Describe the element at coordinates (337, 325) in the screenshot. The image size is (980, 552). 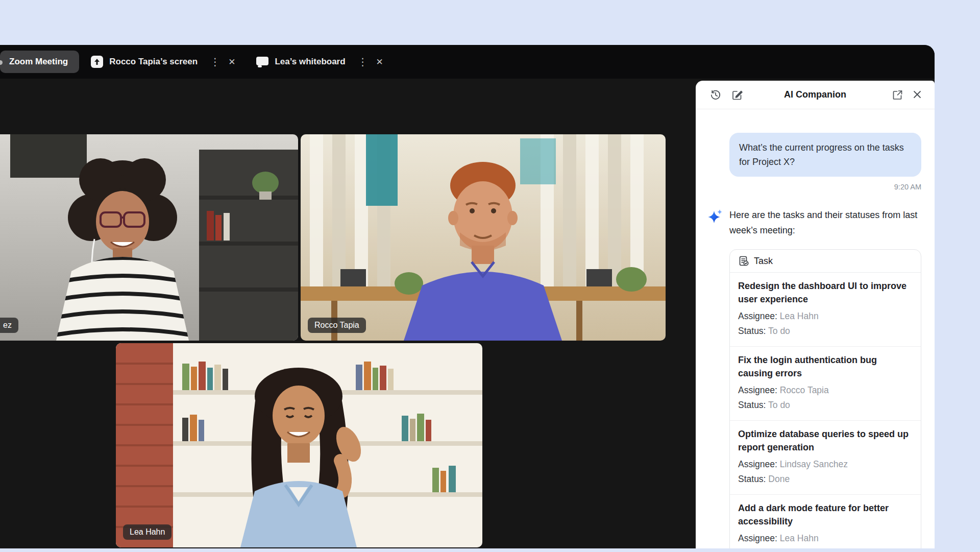
I see `participant-name-tag: Rocco Tapia` at that location.